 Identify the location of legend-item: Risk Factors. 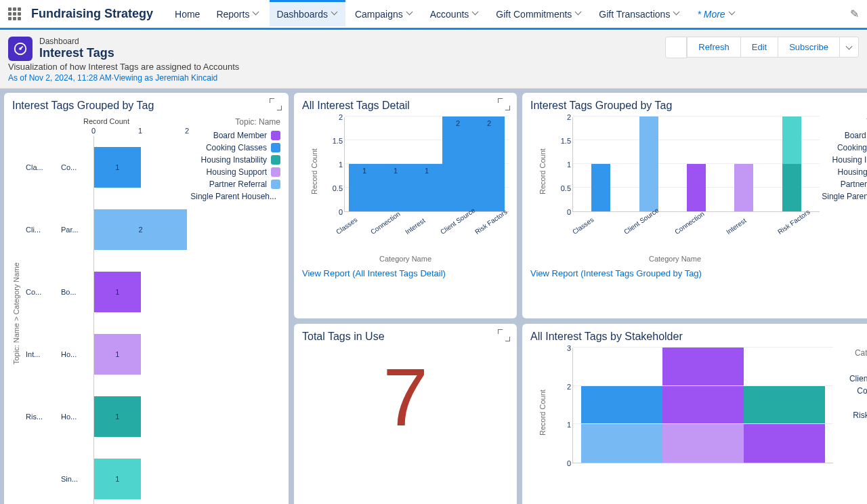
(852, 415).